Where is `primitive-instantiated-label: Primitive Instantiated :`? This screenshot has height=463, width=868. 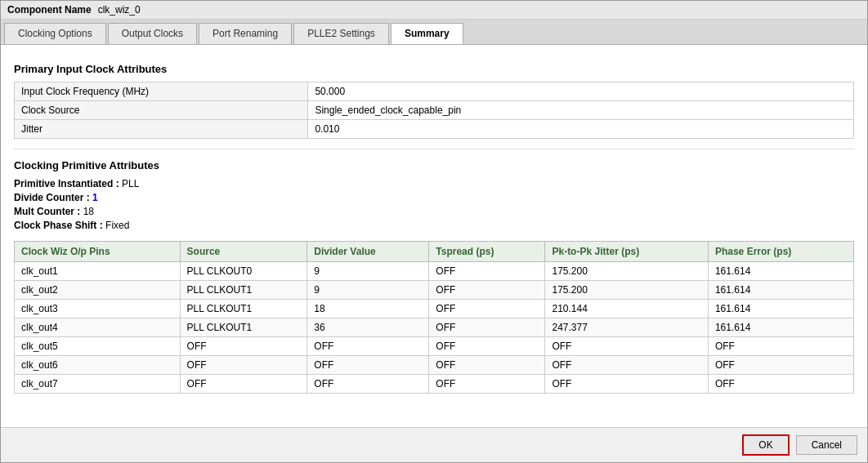 primitive-instantiated-label: Primitive Instantiated : is located at coordinates (67, 184).